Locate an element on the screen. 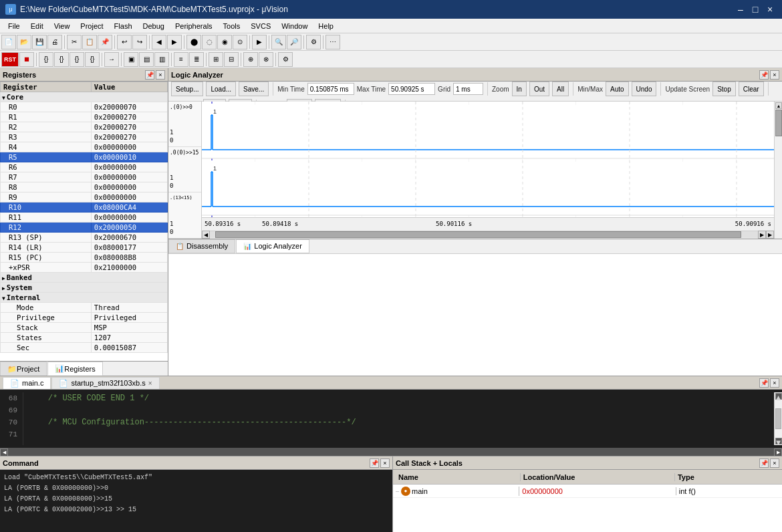 This screenshot has height=532, width=782. tb-copy: 📋 is located at coordinates (90, 42).